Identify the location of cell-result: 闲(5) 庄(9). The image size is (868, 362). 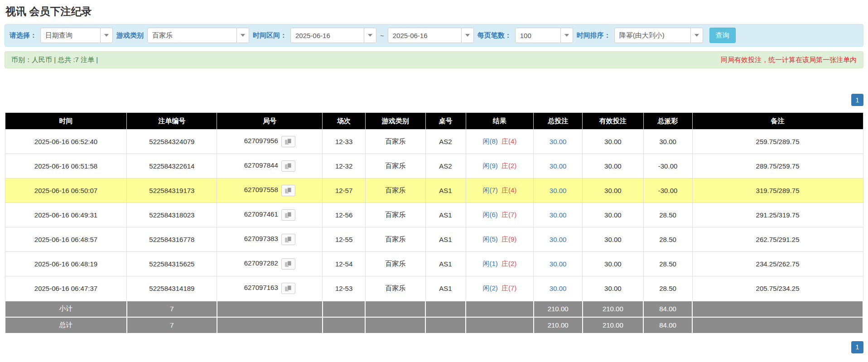
(500, 240).